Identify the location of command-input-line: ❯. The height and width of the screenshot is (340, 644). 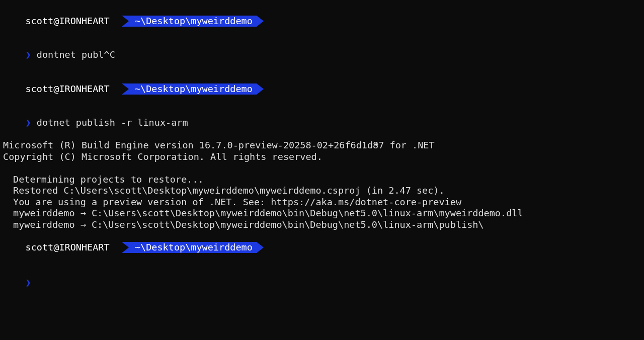
(322, 283).